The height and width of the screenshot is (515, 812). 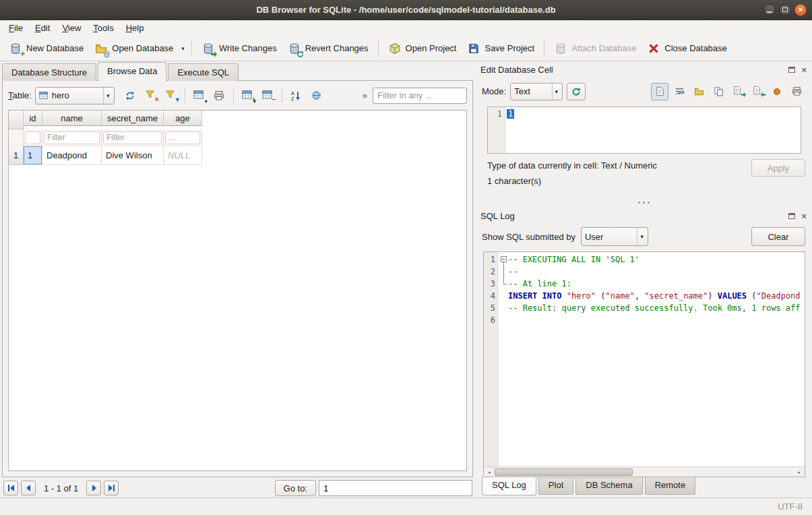 I want to click on save-table-button: ▾, so click(x=199, y=96).